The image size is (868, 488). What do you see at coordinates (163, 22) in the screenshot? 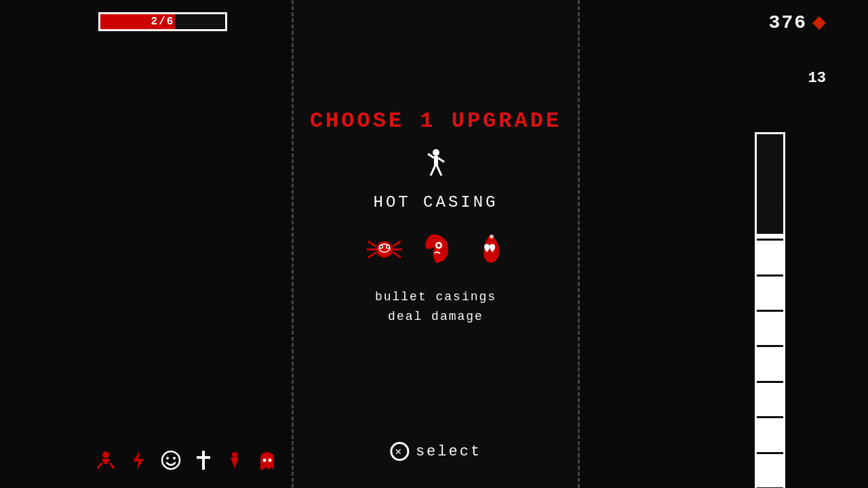
I see `health-bar-container: 2/6` at bounding box center [163, 22].